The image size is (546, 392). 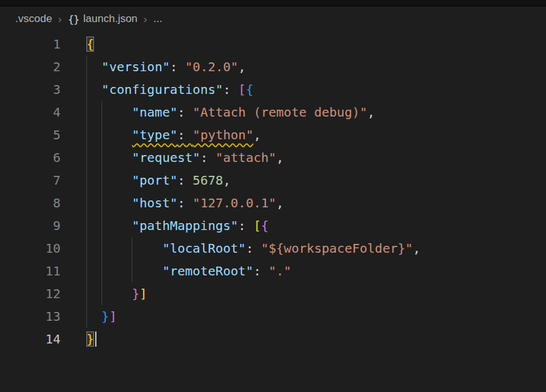 I want to click on line-number: 6, so click(x=38, y=158).